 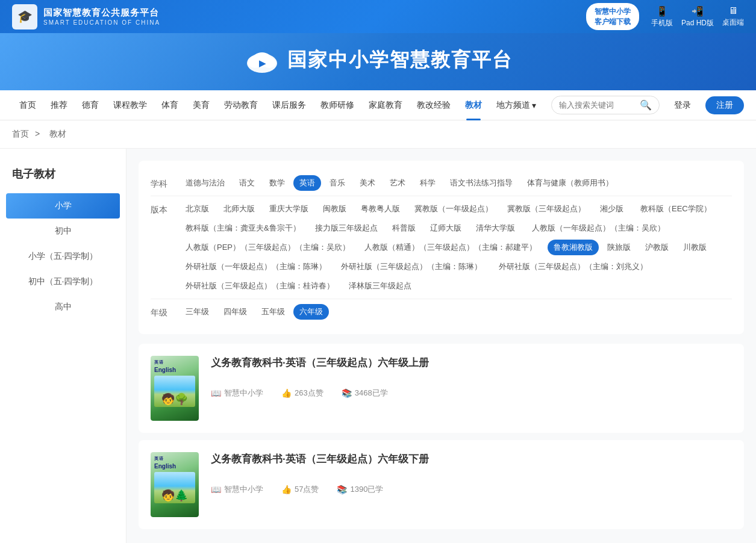 What do you see at coordinates (404, 228) in the screenshot?
I see `filter-tag-kepu: 科普版` at bounding box center [404, 228].